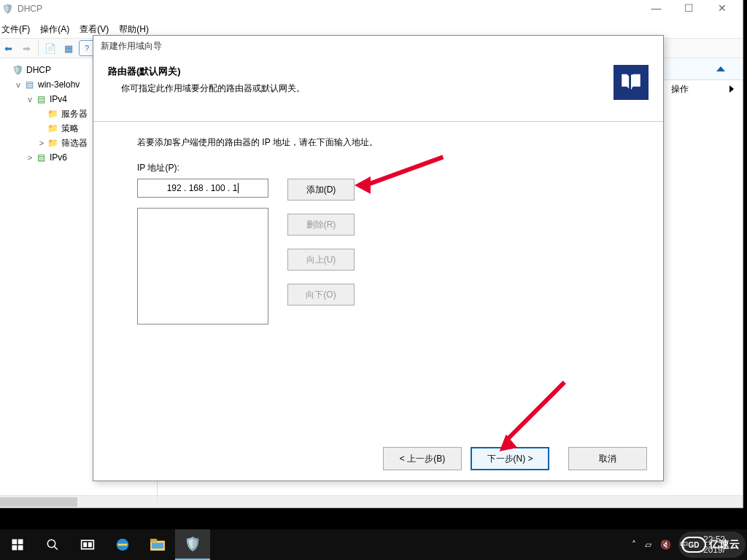 This screenshot has height=560, width=747. What do you see at coordinates (8, 48) in the screenshot?
I see `back-icon: ⬅` at bounding box center [8, 48].